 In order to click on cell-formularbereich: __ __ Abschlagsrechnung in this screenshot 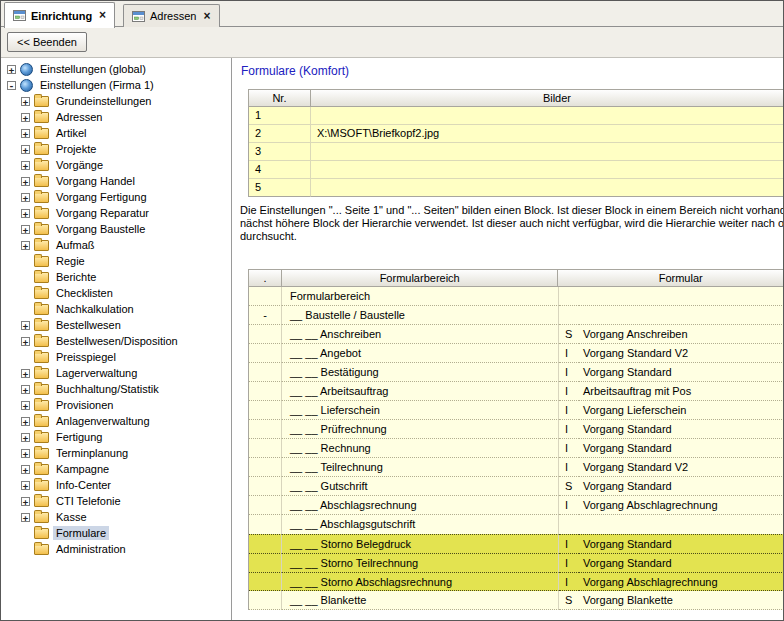, I will do `click(420, 506)`.